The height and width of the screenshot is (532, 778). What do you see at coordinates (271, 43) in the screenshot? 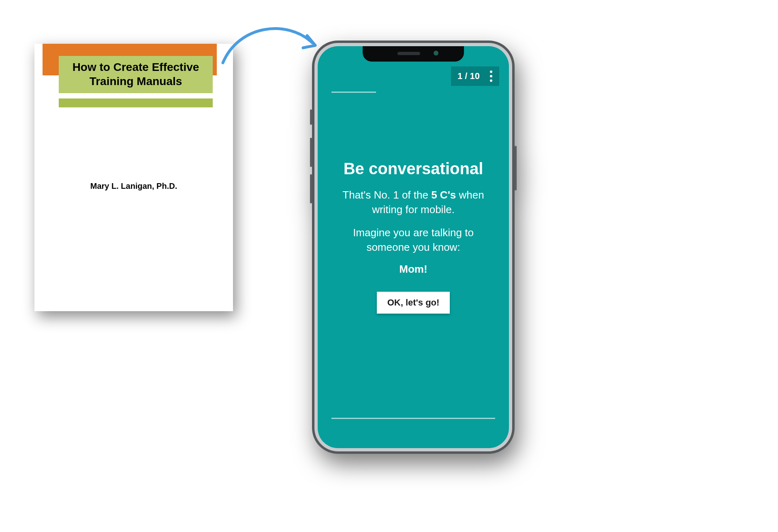
I see `curved-arrow-icon` at bounding box center [271, 43].